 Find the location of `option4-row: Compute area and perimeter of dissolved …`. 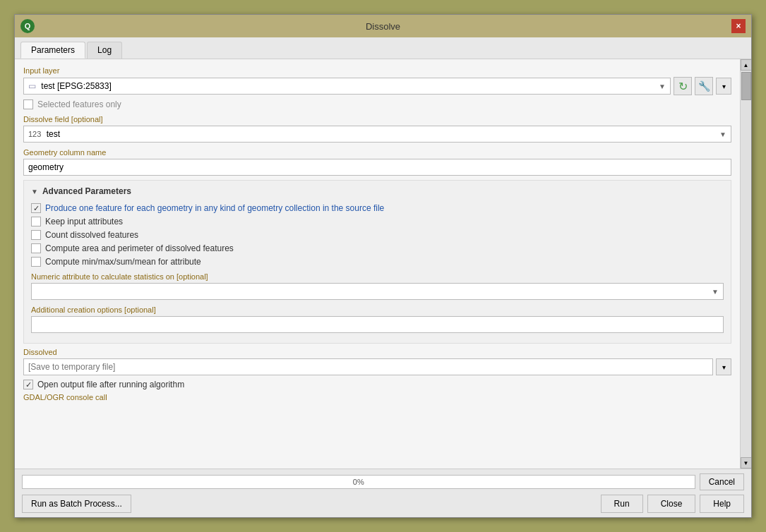

option4-row: Compute area and perimeter of dissolved … is located at coordinates (377, 248).